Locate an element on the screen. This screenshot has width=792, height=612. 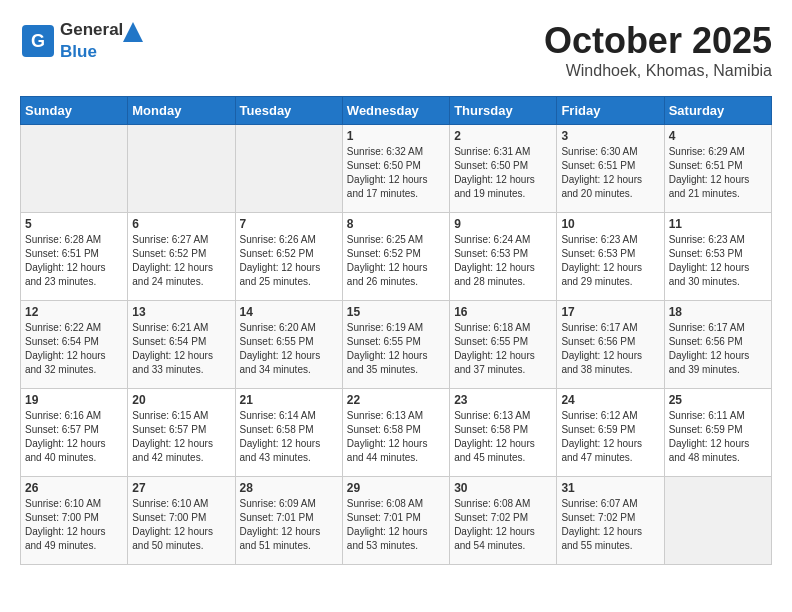
calendar-cell: 7Sunrise: 6:26 AM Sunset: 6:52 PM Daylig… is located at coordinates (288, 257).